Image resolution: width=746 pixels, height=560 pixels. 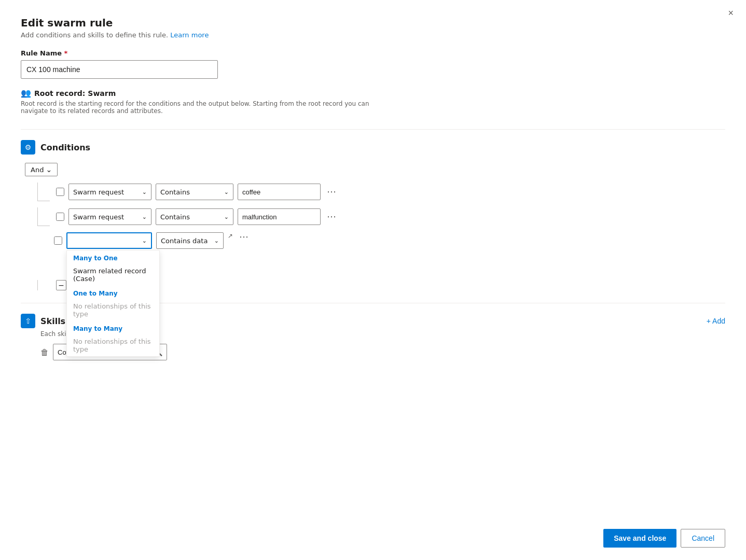 I want to click on delete-skill-icon: 🗑, so click(x=45, y=353).